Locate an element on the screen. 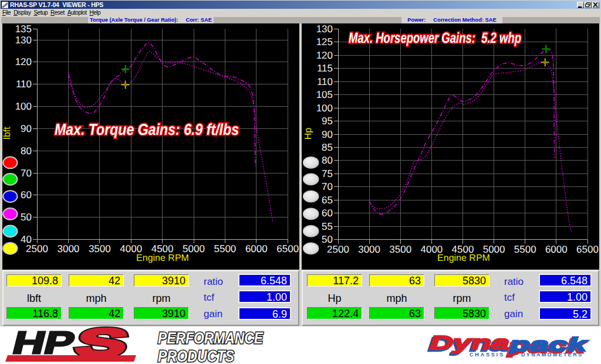  svg-text: 105 is located at coordinates (325, 95).